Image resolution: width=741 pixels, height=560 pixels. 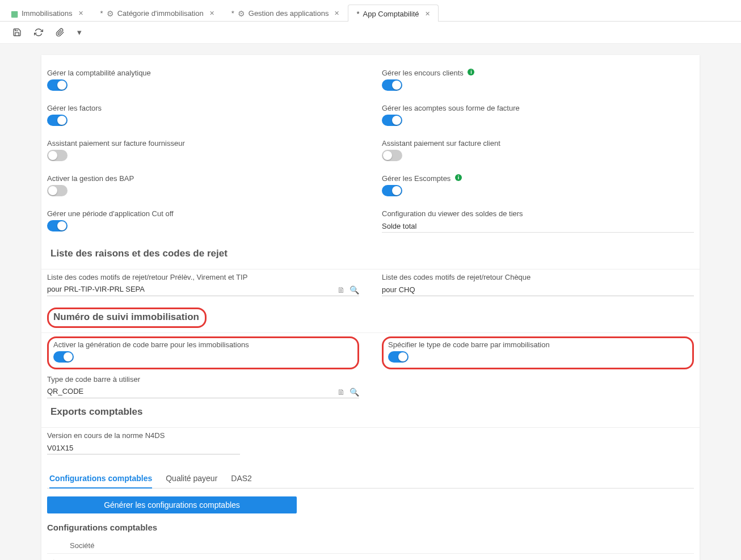 What do you see at coordinates (370, 546) in the screenshot?
I see `configs-header: Société` at bounding box center [370, 546].